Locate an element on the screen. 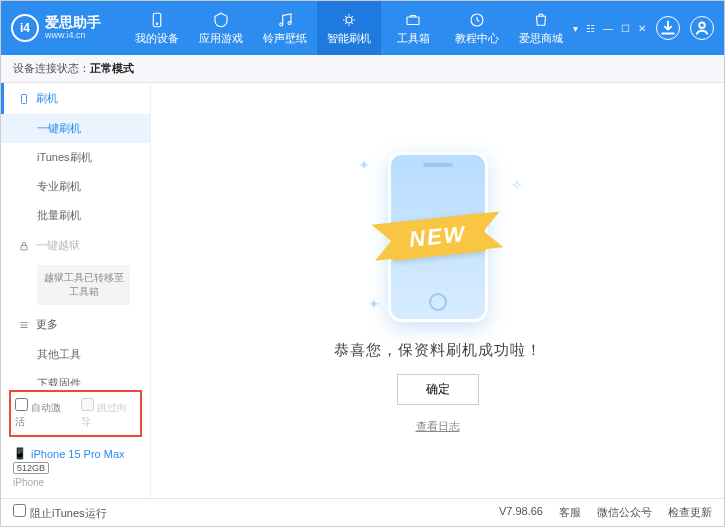 The width and height of the screenshot is (725, 527). success-illustration: ✦ ✧ ✦ NEW is located at coordinates (438, 237).